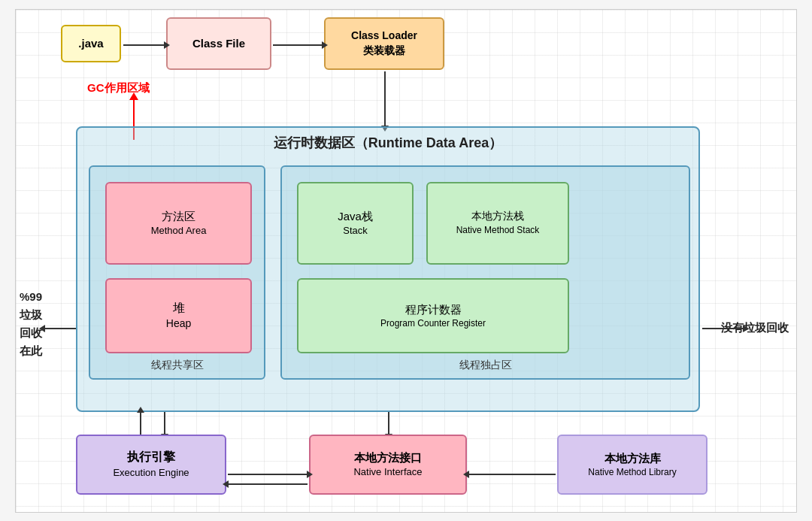  I want to click on native-interface-box: 本地方法接口 Native Interface, so click(388, 465).